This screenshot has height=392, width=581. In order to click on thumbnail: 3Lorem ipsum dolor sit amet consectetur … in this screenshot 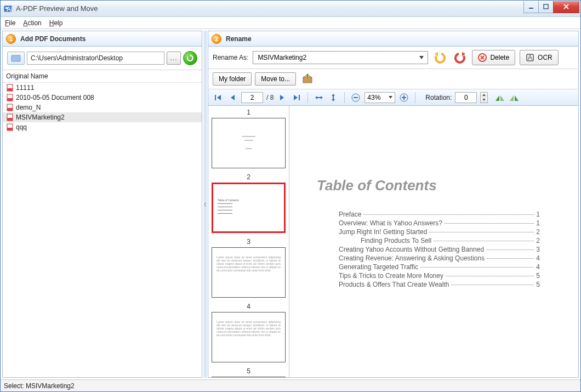, I will do `click(249, 267)`.